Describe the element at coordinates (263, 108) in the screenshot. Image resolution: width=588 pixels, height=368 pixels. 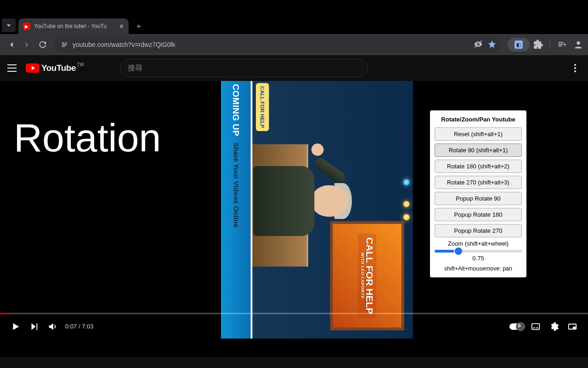
I see `lower-third-pill: CALL FOR HELP` at that location.